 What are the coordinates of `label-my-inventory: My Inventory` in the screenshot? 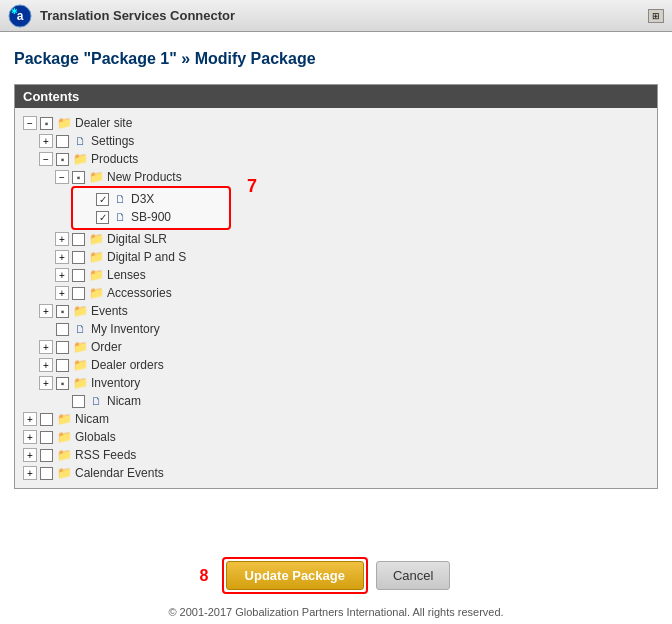 It's located at (126, 329).